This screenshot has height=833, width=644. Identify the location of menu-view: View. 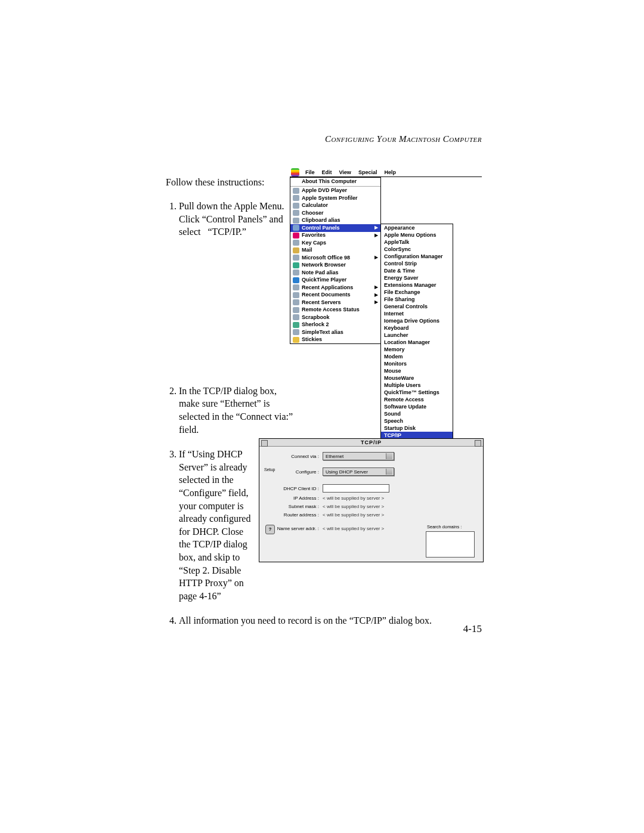
(345, 173).